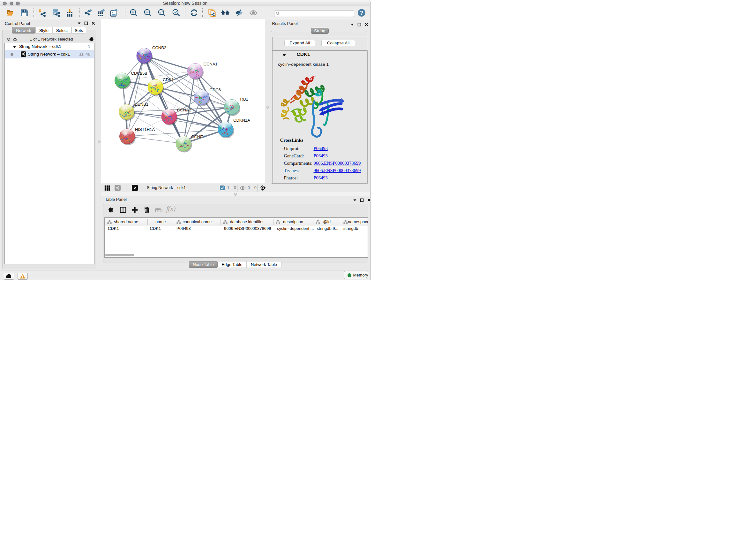  What do you see at coordinates (211, 64) in the screenshot?
I see `svg-text: CCNA1` at bounding box center [211, 64].